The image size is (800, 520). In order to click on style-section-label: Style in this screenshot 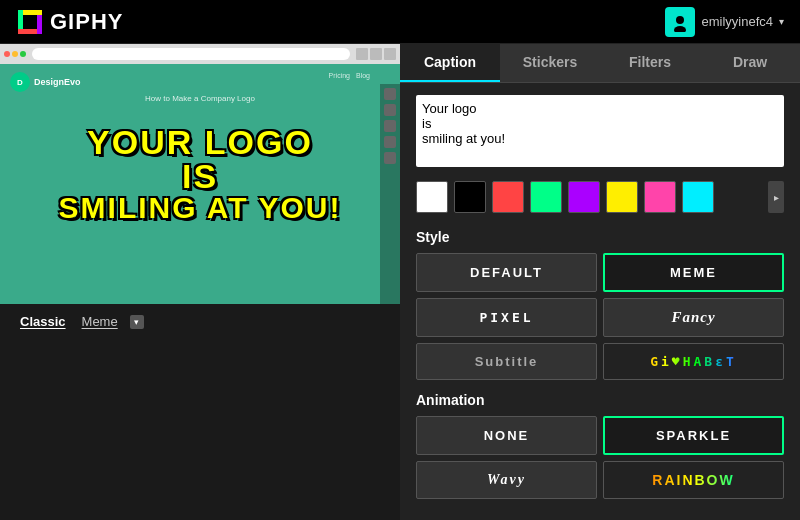, I will do `click(600, 237)`.